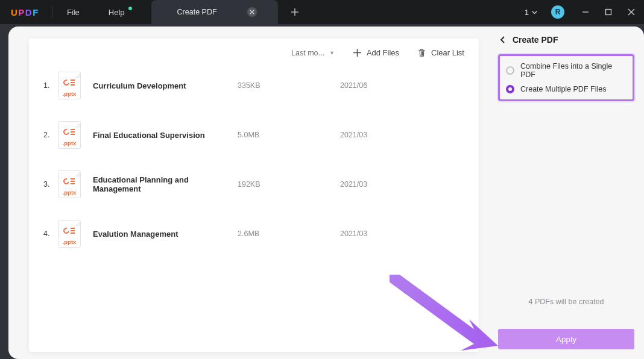 This screenshot has height=359, width=644. What do you see at coordinates (503, 40) in the screenshot?
I see `chevron-left-icon` at bounding box center [503, 40].